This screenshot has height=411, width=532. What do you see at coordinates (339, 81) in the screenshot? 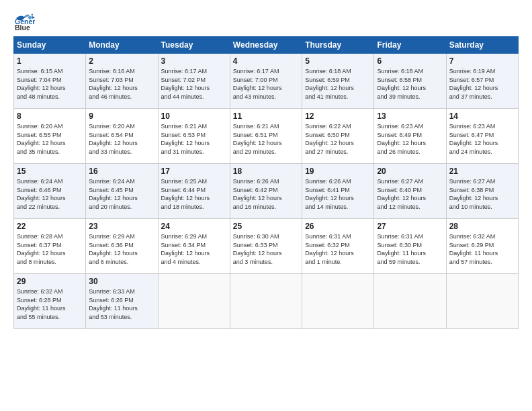
I see `calendar-cell: 5Sunrise: 6:18 AM Sunset: 6:59 PM Daylig…` at bounding box center [339, 81].